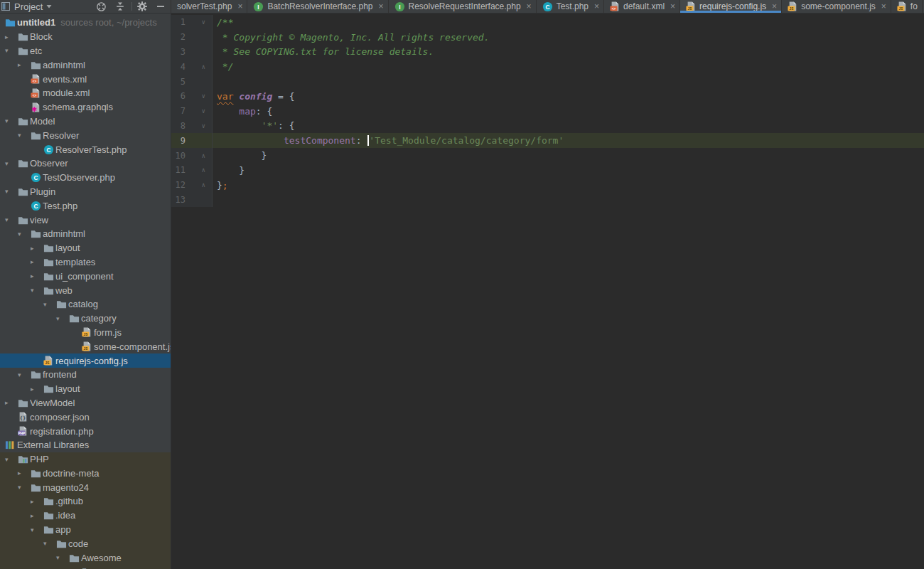 The height and width of the screenshot is (569, 924). Describe the element at coordinates (85, 474) in the screenshot. I see `tree-row-doctrine-meta: ▸doctrine-meta` at that location.